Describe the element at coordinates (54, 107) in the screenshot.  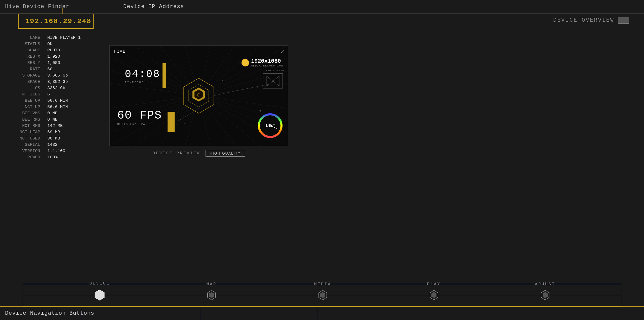
I see `info-row: NCT UP :56.6 MIN` at that location.